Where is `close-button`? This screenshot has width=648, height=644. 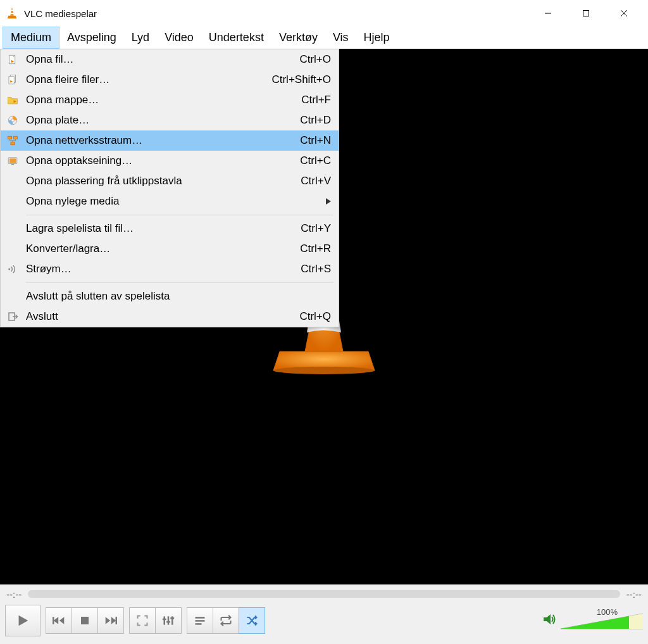 close-button is located at coordinates (624, 13).